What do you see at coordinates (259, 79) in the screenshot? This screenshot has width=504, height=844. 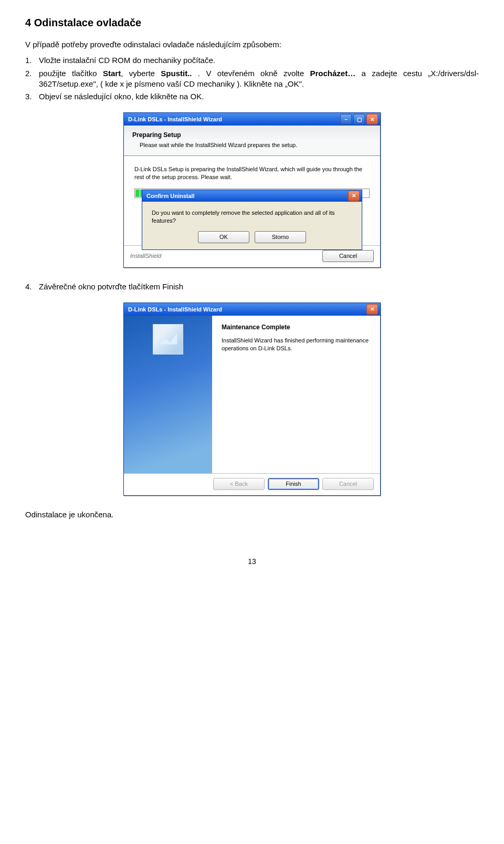 I see `list-text: použijte tlačítko Start, vyberte Spustit…` at bounding box center [259, 79].